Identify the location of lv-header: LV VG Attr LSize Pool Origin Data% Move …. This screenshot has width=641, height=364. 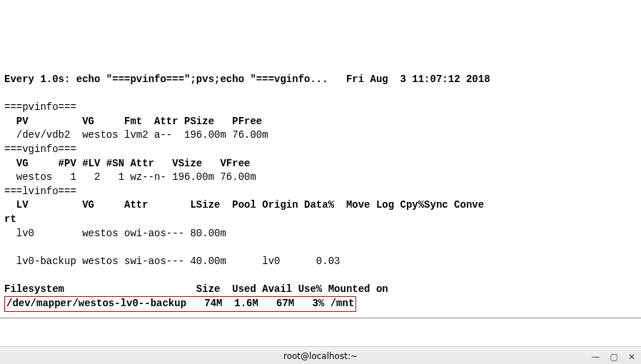
(244, 205).